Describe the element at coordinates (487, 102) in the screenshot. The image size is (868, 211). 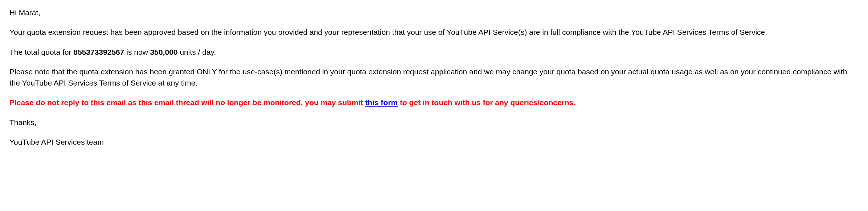
I see `warning-post-text: to get in touch with us for any queries/…` at that location.